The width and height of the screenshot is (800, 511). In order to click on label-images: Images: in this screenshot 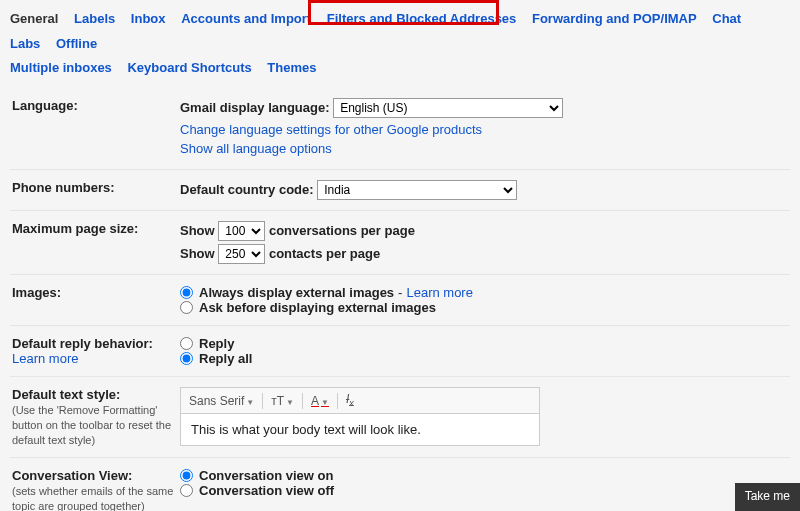, I will do `click(95, 292)`.